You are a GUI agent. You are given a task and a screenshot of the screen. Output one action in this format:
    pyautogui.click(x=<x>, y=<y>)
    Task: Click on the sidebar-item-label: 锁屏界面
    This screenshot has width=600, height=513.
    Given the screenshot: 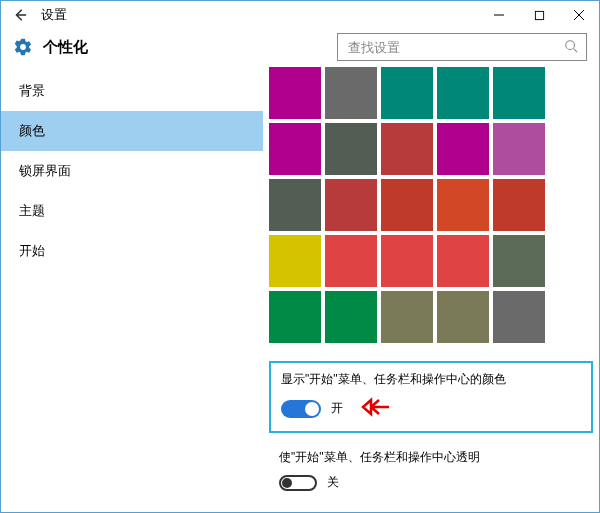 What is the action you would take?
    pyautogui.click(x=45, y=171)
    